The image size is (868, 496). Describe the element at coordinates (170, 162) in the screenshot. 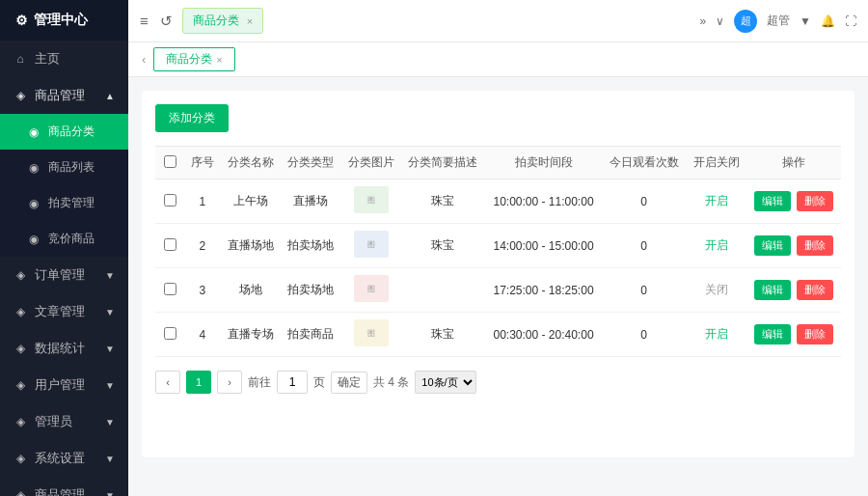

I see `select-all-checkbox` at that location.